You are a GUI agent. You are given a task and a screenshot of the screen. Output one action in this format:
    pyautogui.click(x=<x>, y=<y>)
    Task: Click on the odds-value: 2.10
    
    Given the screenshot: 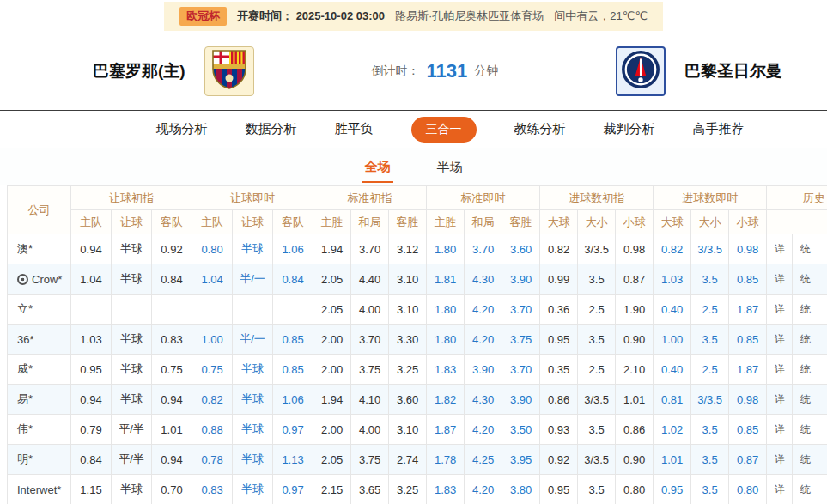 What is the action you would take?
    pyautogui.click(x=635, y=369)
    